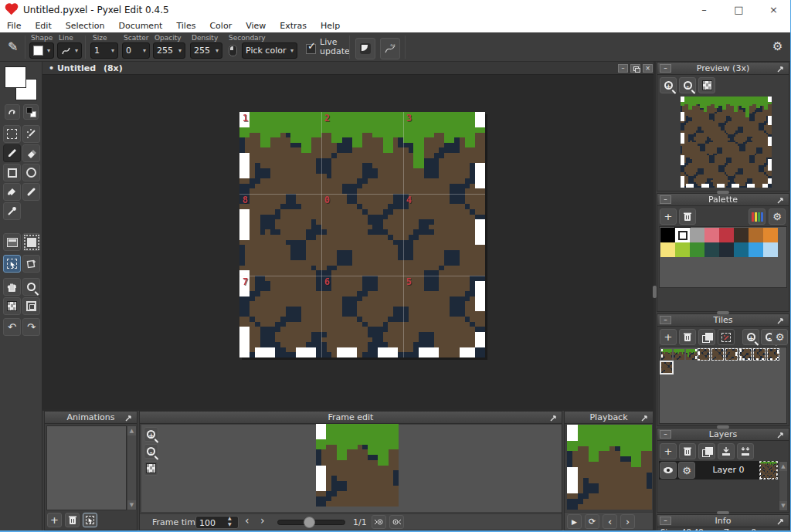 The width and height of the screenshot is (791, 532). I want to click on delete-color-button, so click(687, 216).